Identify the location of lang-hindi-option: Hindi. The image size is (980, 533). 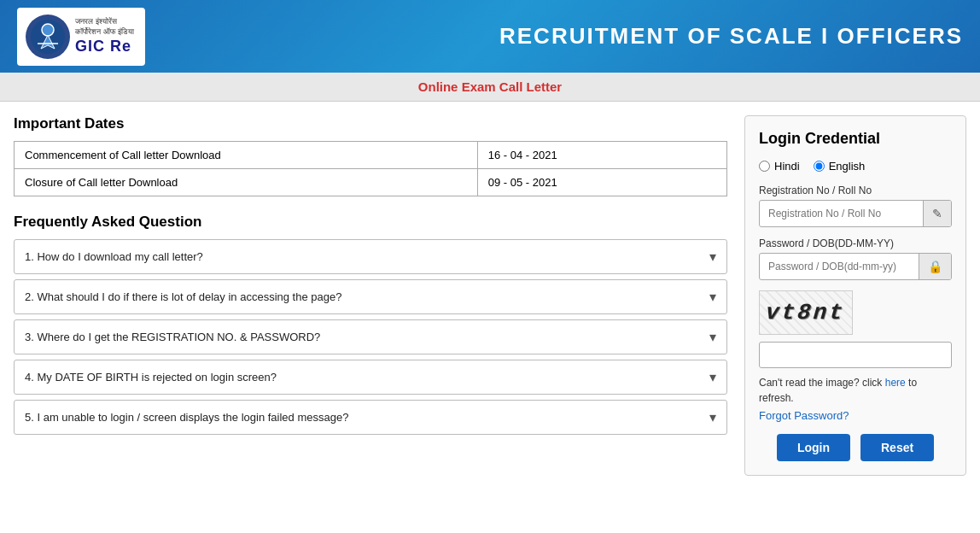
(779, 166).